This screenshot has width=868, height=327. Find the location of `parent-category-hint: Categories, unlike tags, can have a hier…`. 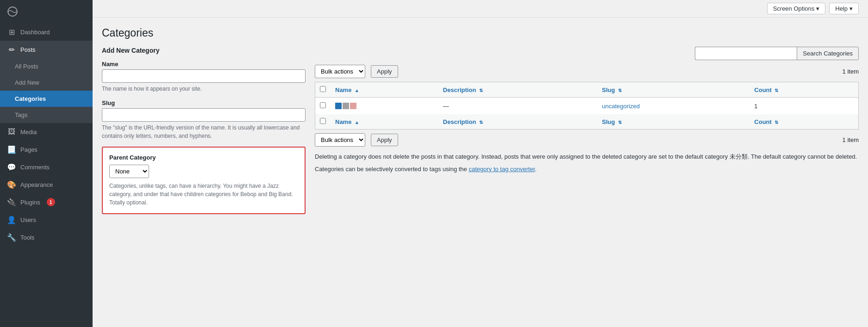

parent-category-hint: Categories, unlike tags, can have a hier… is located at coordinates (204, 194).